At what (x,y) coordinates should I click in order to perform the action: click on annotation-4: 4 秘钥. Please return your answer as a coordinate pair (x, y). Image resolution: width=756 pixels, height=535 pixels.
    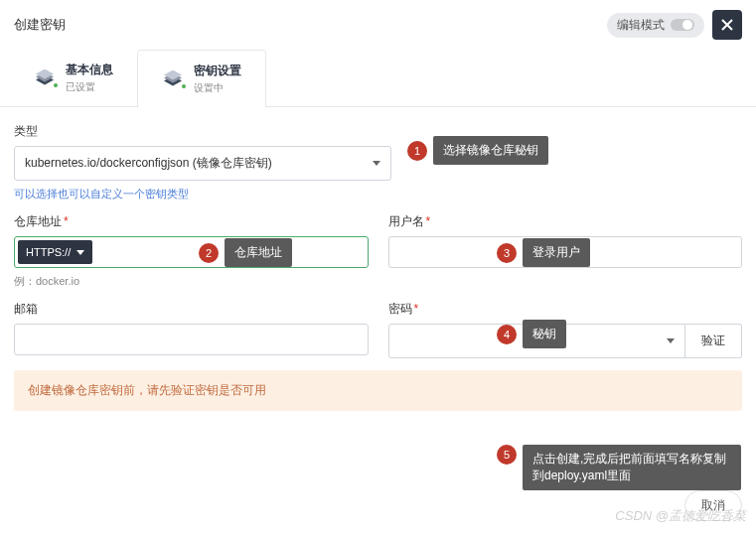
    Looking at the image, I should click on (531, 334).